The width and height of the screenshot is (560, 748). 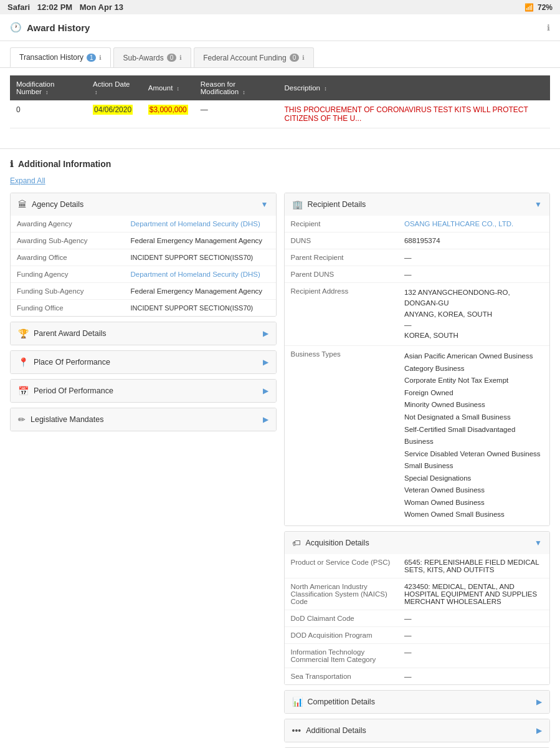 What do you see at coordinates (143, 362) in the screenshot?
I see `place-of-performance-header: 📍 Place Of Performance ▶` at bounding box center [143, 362].